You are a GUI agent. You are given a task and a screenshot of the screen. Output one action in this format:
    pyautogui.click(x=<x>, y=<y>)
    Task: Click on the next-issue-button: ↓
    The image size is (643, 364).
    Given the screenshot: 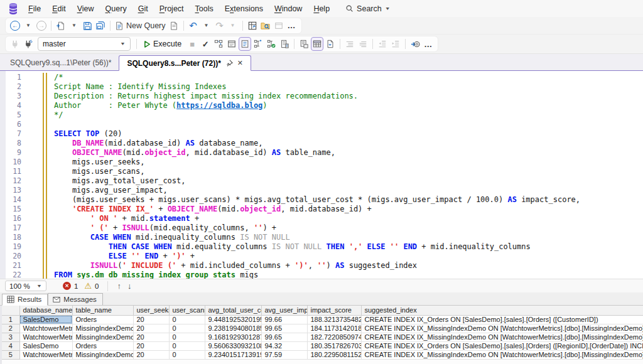 What is the action you would take?
    pyautogui.click(x=129, y=286)
    